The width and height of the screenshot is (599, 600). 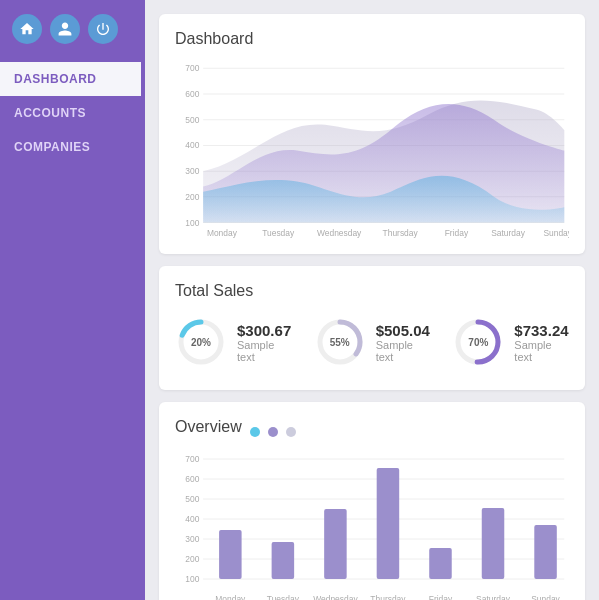 I want to click on sidebar-item-accounts: ACCOUNTS, so click(x=72, y=113).